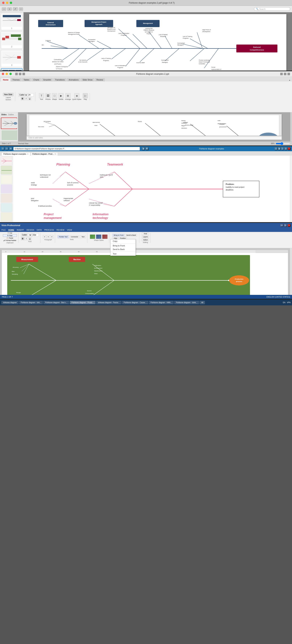 The height and width of the screenshot is (644, 292). I want to click on ppt-scrollbar-v, so click(291, 127).